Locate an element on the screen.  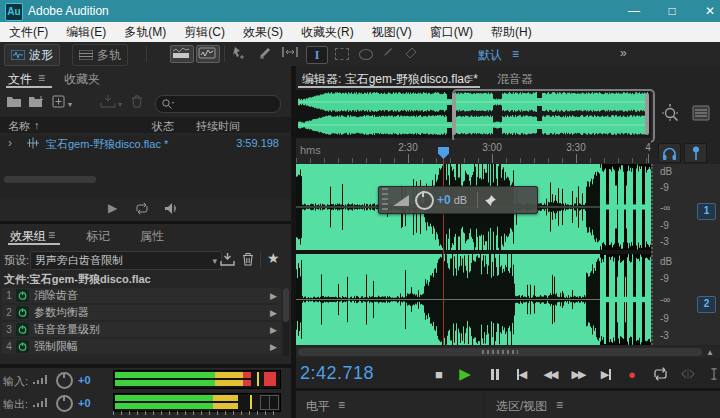
toolbar-overflow-icon: » is located at coordinates (624, 53).